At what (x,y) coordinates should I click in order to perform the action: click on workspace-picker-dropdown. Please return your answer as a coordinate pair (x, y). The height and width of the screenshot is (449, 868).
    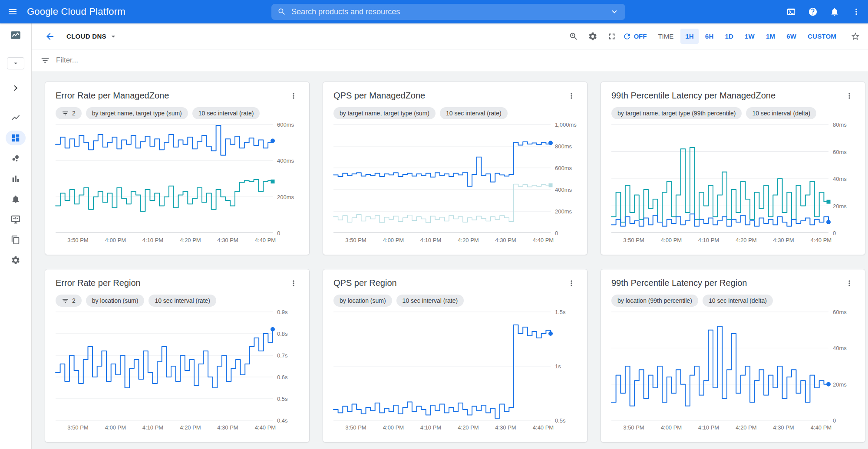
    Looking at the image, I should click on (16, 63).